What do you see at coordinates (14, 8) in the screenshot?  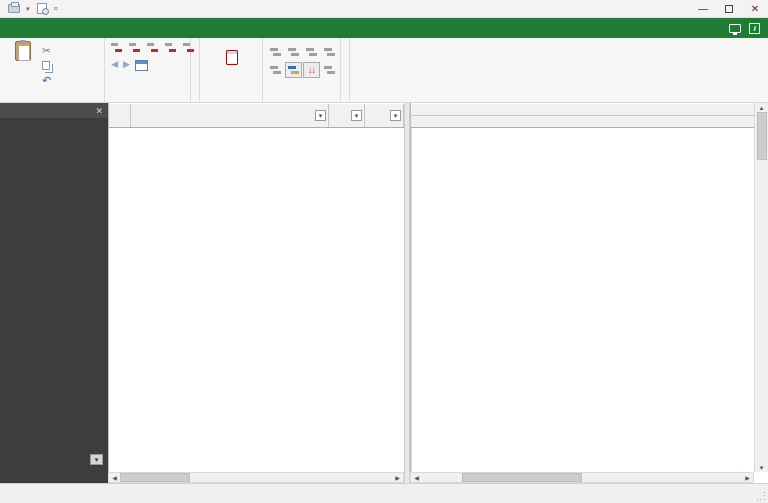 I see `printer-icon` at bounding box center [14, 8].